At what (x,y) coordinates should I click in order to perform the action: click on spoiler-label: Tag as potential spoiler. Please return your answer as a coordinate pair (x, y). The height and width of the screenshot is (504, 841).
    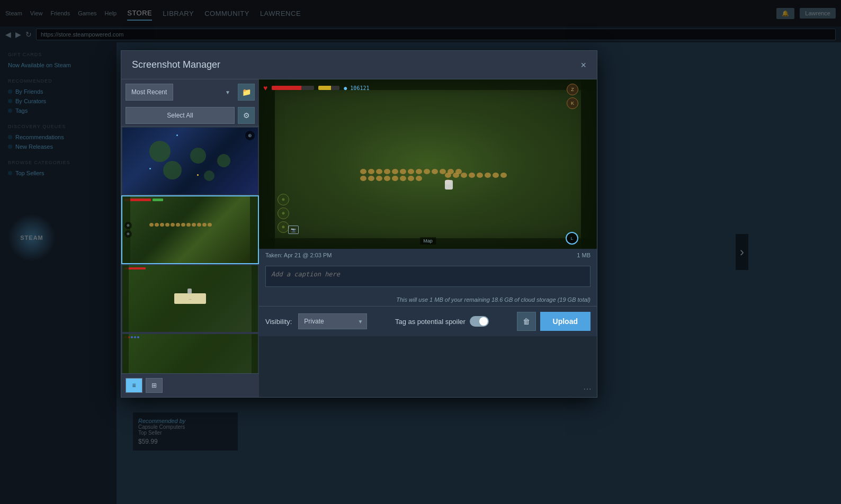
    Looking at the image, I should click on (430, 322).